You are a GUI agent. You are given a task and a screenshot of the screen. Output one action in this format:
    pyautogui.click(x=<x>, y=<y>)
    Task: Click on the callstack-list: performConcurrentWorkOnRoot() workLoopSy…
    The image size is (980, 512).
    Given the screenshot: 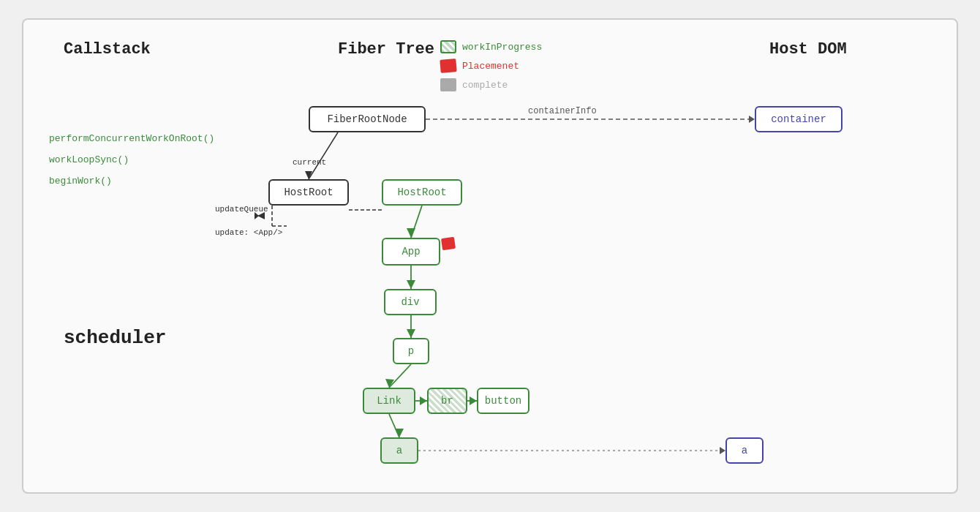 What is the action you would take?
    pyautogui.click(x=132, y=159)
    